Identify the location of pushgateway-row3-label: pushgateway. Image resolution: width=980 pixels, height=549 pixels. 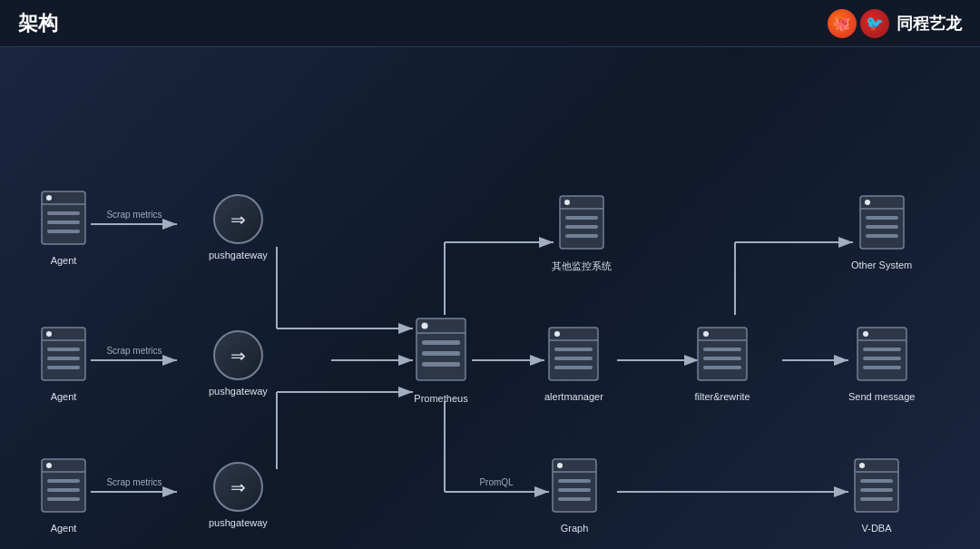
(238, 523).